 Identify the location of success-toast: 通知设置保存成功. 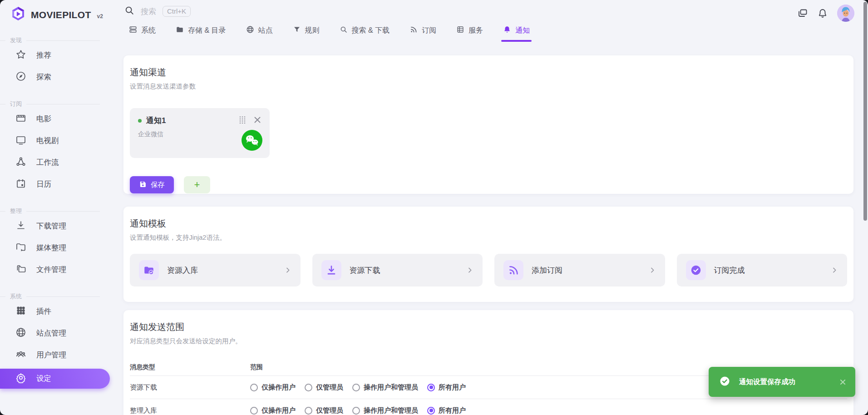
(782, 382).